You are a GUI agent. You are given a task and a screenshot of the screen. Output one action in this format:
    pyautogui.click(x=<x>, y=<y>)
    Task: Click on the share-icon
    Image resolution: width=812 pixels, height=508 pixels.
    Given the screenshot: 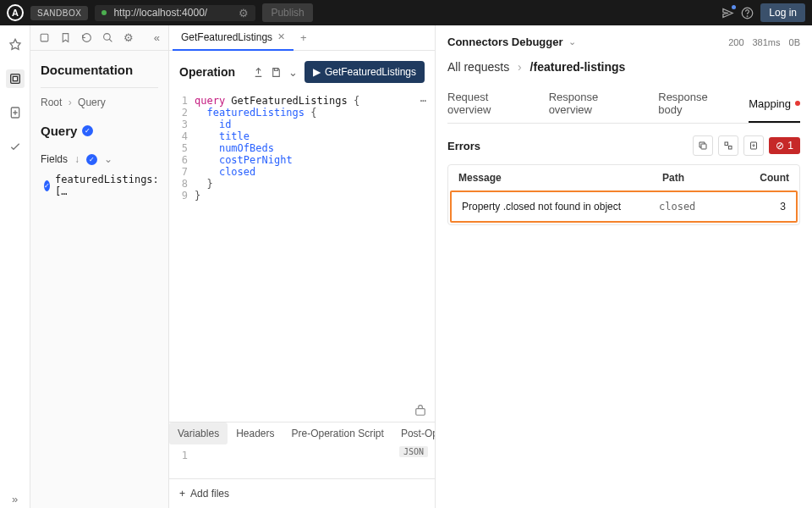 What is the action you would take?
    pyautogui.click(x=259, y=73)
    